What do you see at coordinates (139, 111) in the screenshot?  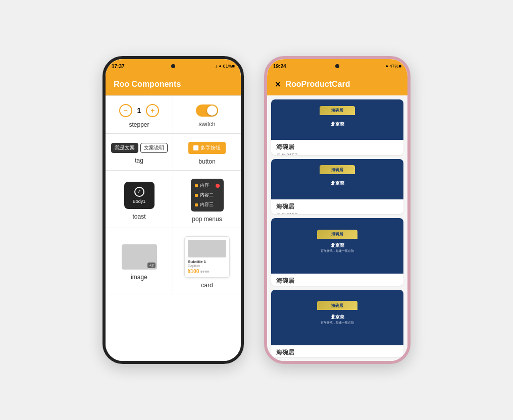 I see `stepper: − 1 +` at bounding box center [139, 111].